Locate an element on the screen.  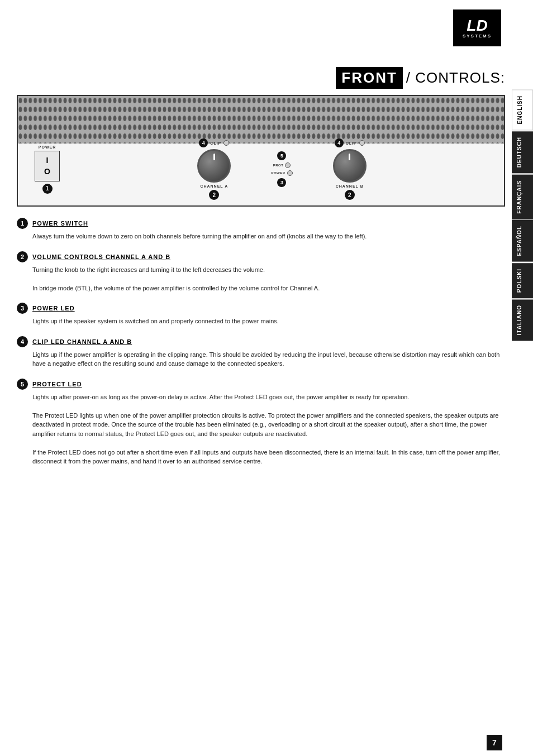
section-4: 4CLIP LED CHANNEL A AND BLights up if th… is located at coordinates (259, 352).